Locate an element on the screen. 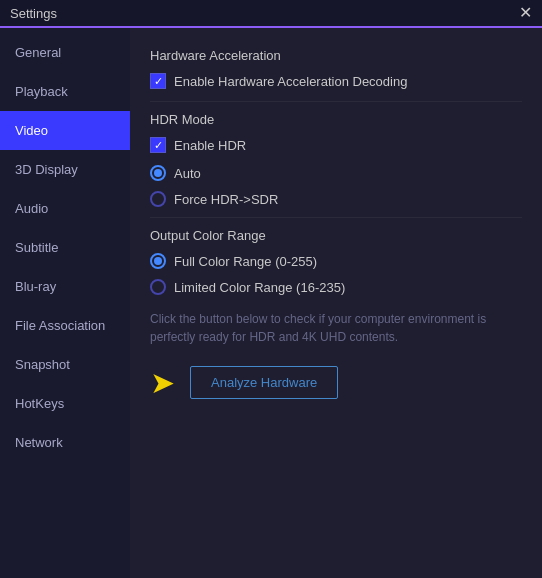  checkmark-icon: ✓ is located at coordinates (158, 82).